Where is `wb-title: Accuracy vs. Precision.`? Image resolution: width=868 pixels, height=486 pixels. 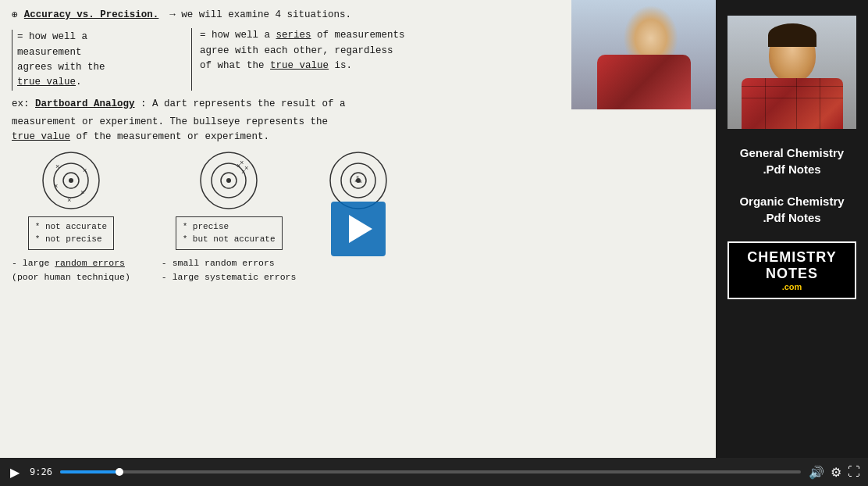 wb-title: Accuracy vs. Precision. is located at coordinates (92, 16).